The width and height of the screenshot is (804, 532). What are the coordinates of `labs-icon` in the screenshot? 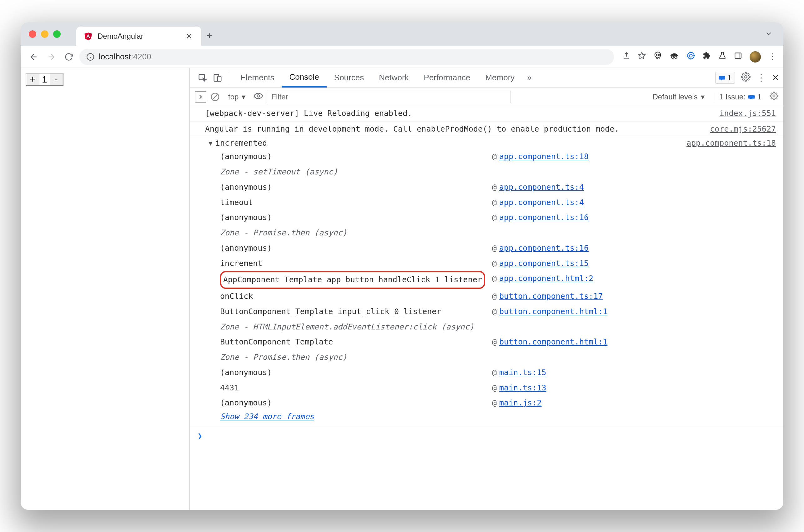 It's located at (723, 57).